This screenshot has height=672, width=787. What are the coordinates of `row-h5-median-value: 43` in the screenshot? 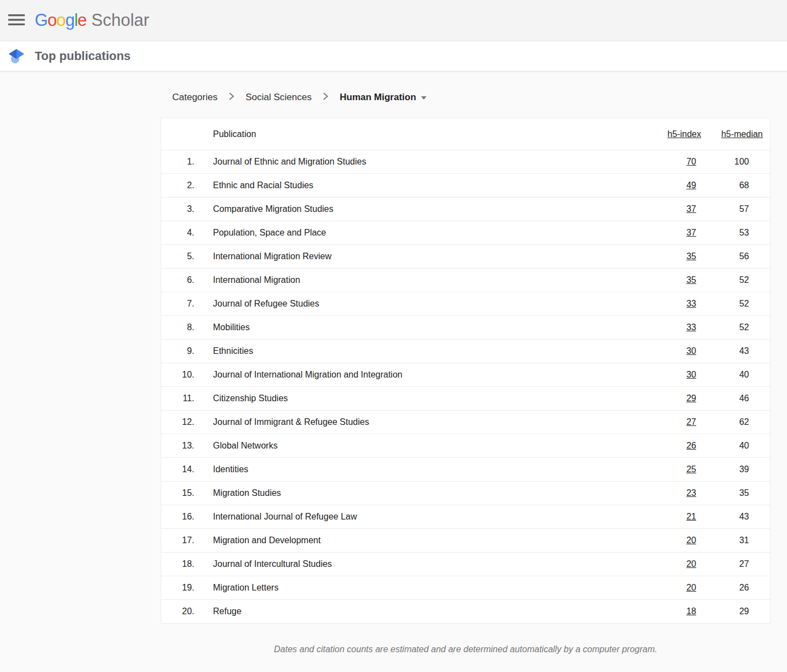 It's located at (744, 516).